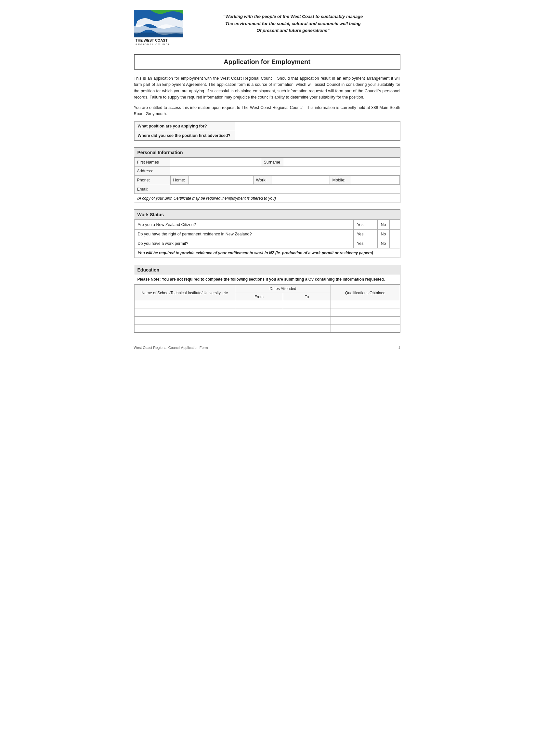 The width and height of the screenshot is (534, 756). What do you see at coordinates (267, 111) in the screenshot?
I see `intro-paragraph-2: You are entitled to access this informat…` at bounding box center [267, 111].